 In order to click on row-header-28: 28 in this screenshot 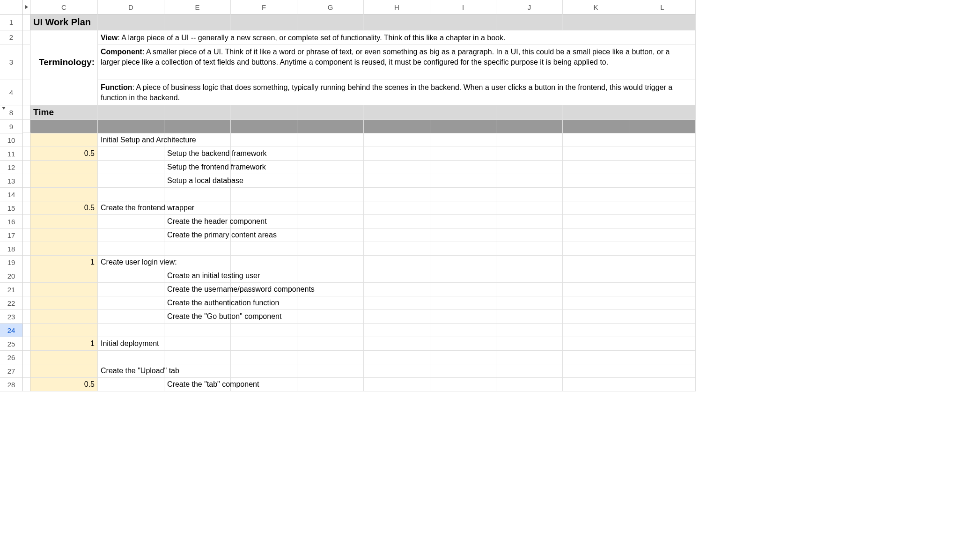, I will do `click(11, 385)`.